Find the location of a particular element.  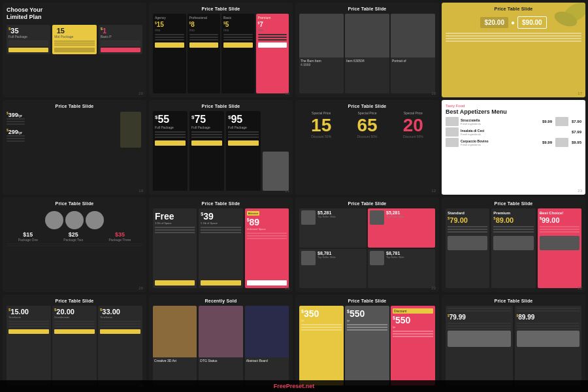

slide-10-number: 23 is located at coordinates (287, 288).